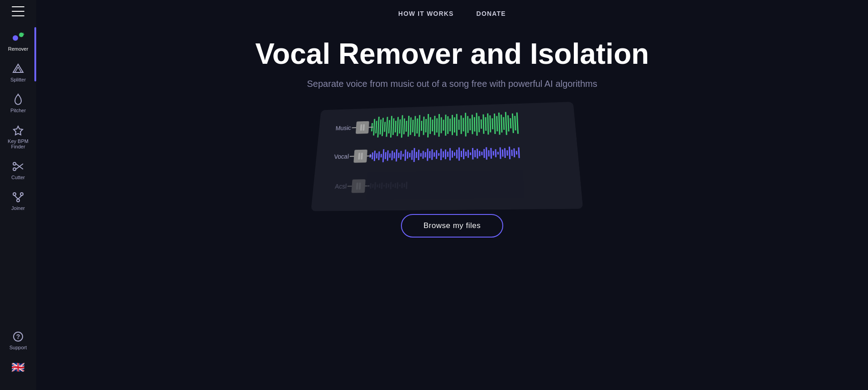  Describe the element at coordinates (452, 12) in the screenshot. I see `top-nav: HOW IT WORKS DONATE` at that location.